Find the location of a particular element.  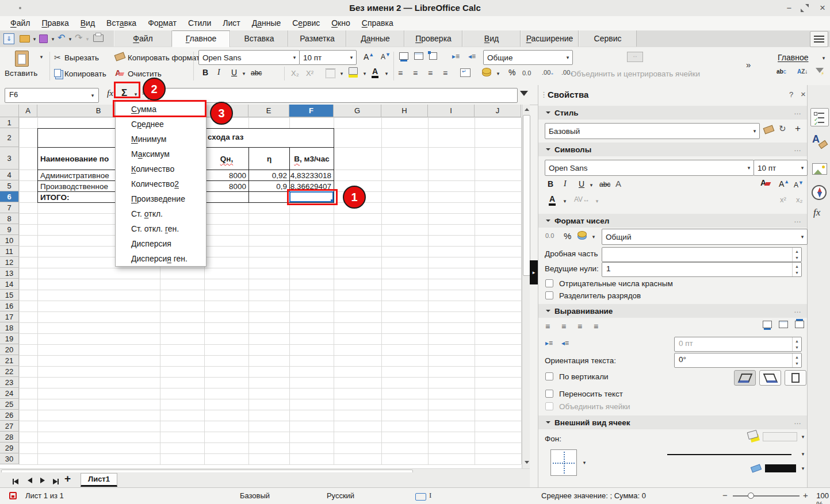

selection-mode-icon is located at coordinates (421, 497).